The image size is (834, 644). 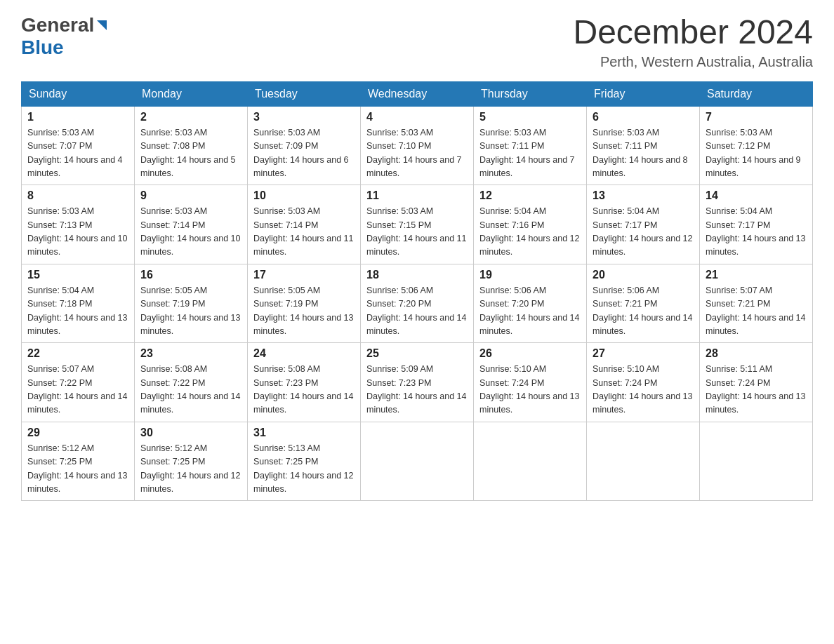 What do you see at coordinates (643, 390) in the screenshot?
I see `day-info: Sunrise: 5:10 AMSunset: 7:24 PMDaylight:…` at bounding box center [643, 390].